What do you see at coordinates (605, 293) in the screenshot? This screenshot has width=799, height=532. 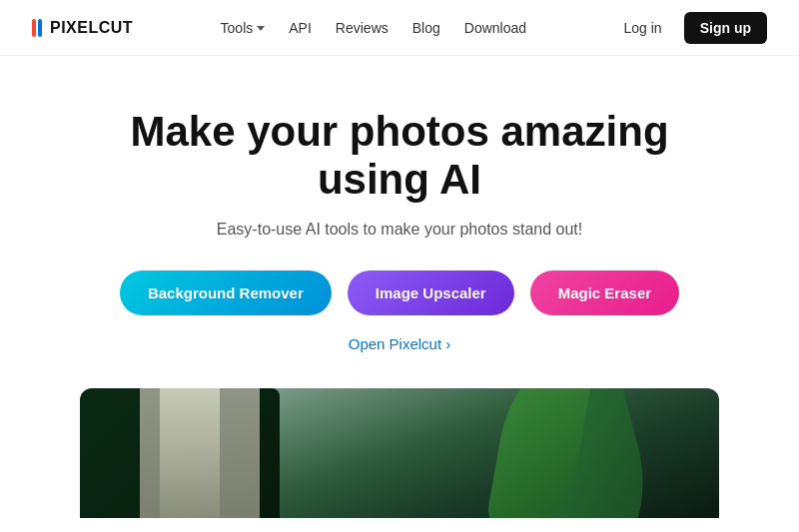 I see `magic-eraser-button: Magic Eraser` at bounding box center [605, 293].